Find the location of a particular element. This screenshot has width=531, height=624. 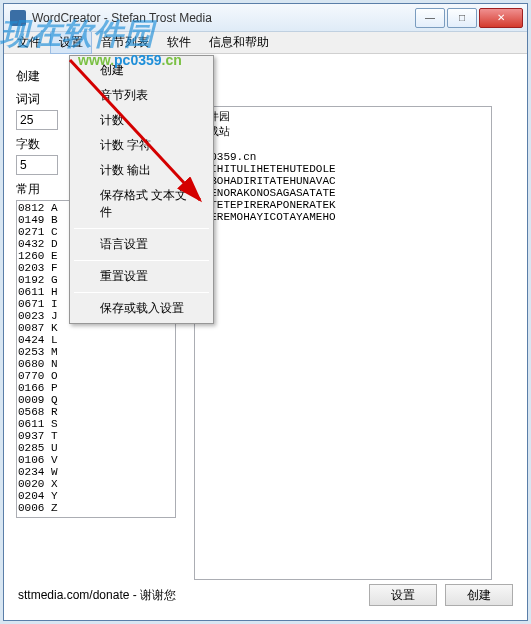

app-icon is located at coordinates (18, 18).